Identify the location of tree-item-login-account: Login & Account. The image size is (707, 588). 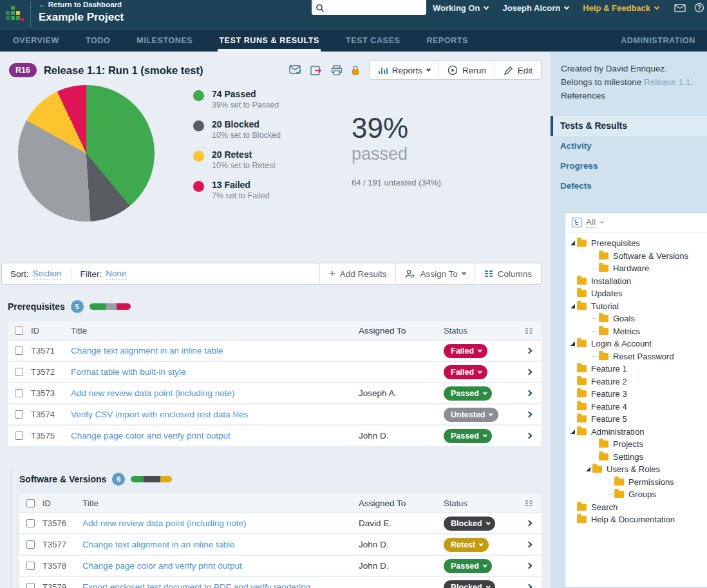
(637, 344).